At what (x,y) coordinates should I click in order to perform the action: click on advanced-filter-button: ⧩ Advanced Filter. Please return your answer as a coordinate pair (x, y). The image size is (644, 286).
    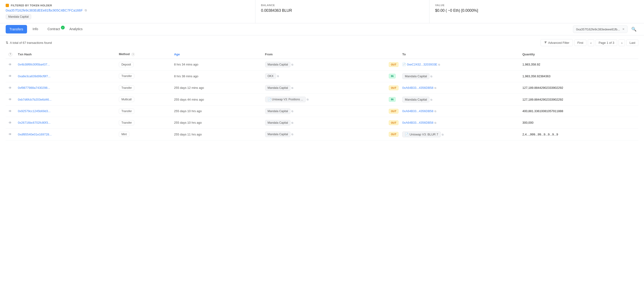
    Looking at the image, I should click on (556, 43).